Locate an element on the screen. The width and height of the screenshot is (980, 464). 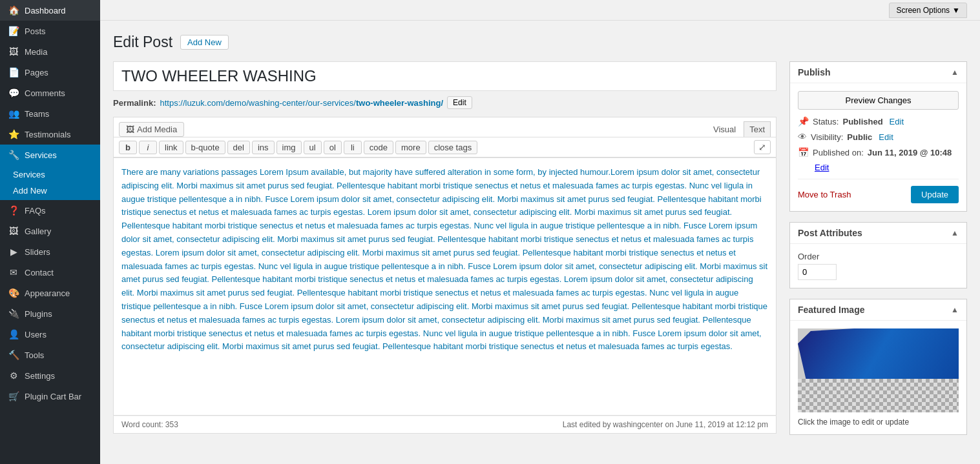
services-all-label: Services is located at coordinates (29, 174).